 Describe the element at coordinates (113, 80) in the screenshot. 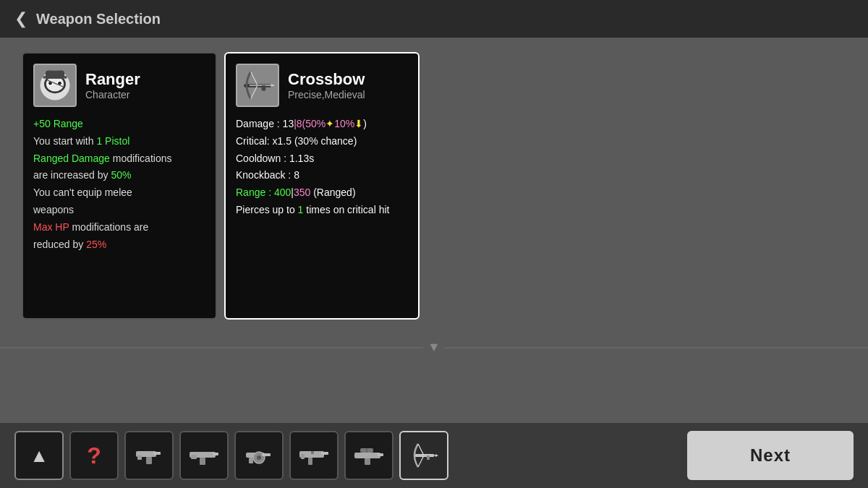

I see `ranger-name: Ranger` at that location.